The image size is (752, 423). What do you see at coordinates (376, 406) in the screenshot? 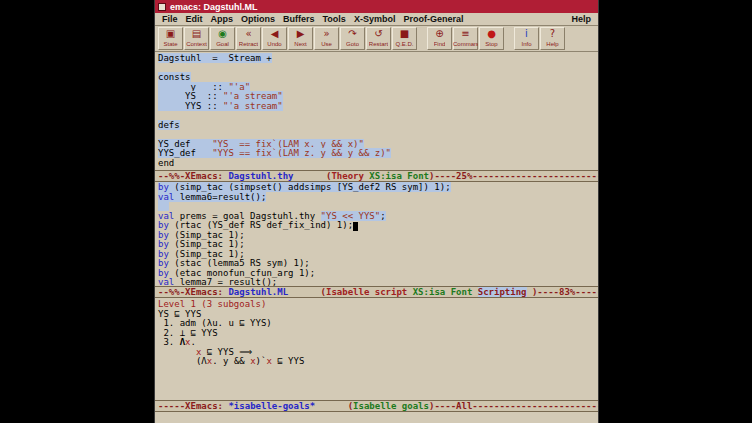
I see `modeline-isabelle-goals: -----XEmacs: *isabelle-goals* (Isabelle …` at bounding box center [376, 406].